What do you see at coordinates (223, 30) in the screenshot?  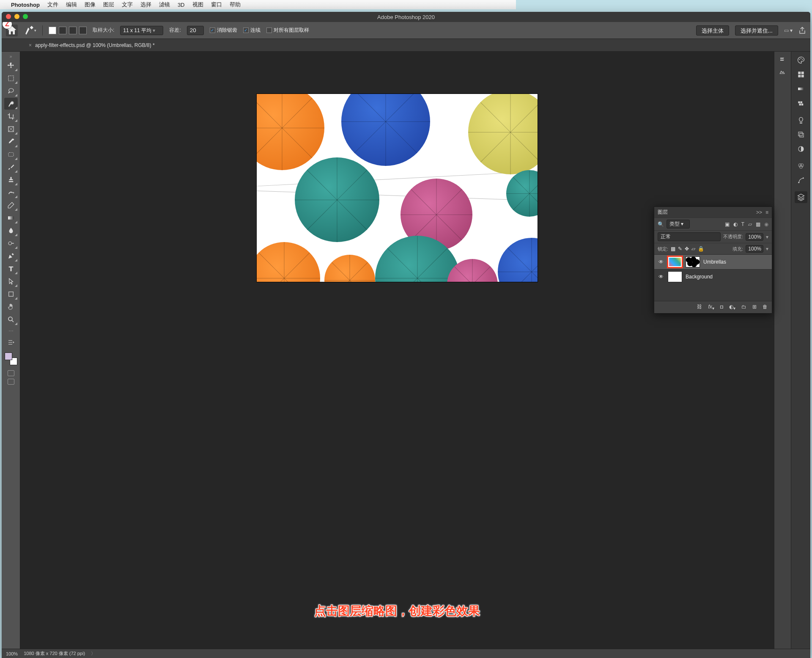 I see `antialias-checkbox: ✓消除锯齿` at bounding box center [223, 30].